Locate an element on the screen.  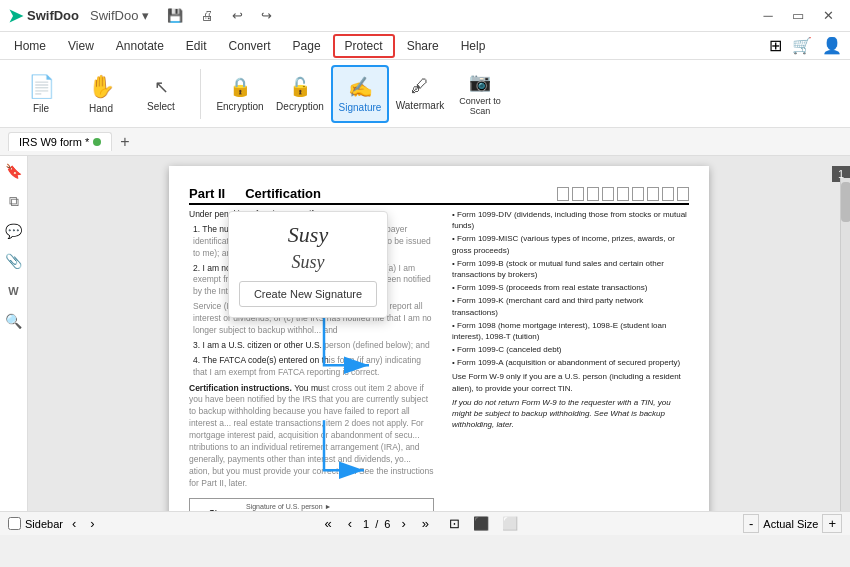
right-use-form: Use Form W-9 only if you are a U.S. pers… is located at coordinates (566, 382).